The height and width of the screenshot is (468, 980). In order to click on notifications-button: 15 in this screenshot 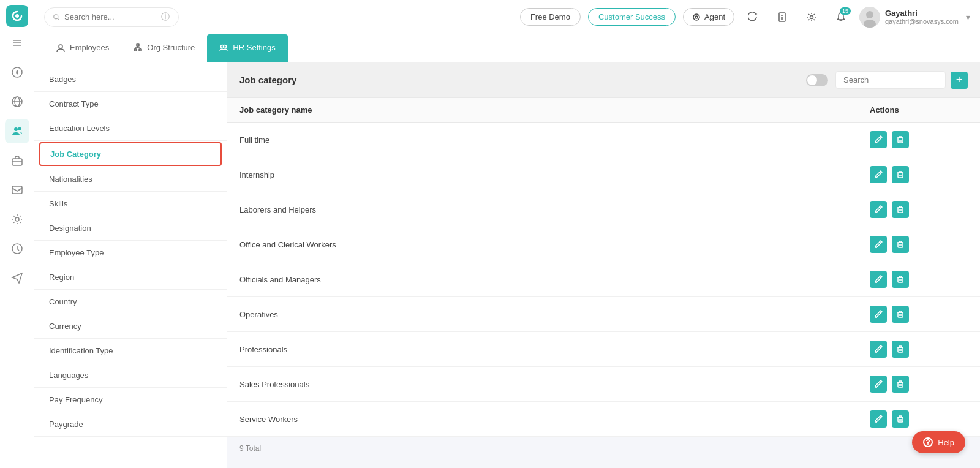, I will do `click(841, 17)`.